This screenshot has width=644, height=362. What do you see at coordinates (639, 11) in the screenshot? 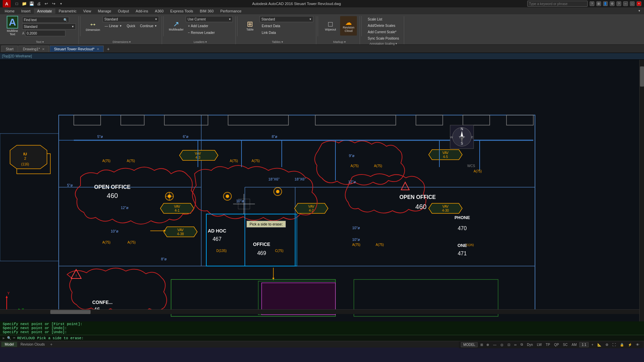
I see `ribbon-controls: ▼` at bounding box center [639, 11].